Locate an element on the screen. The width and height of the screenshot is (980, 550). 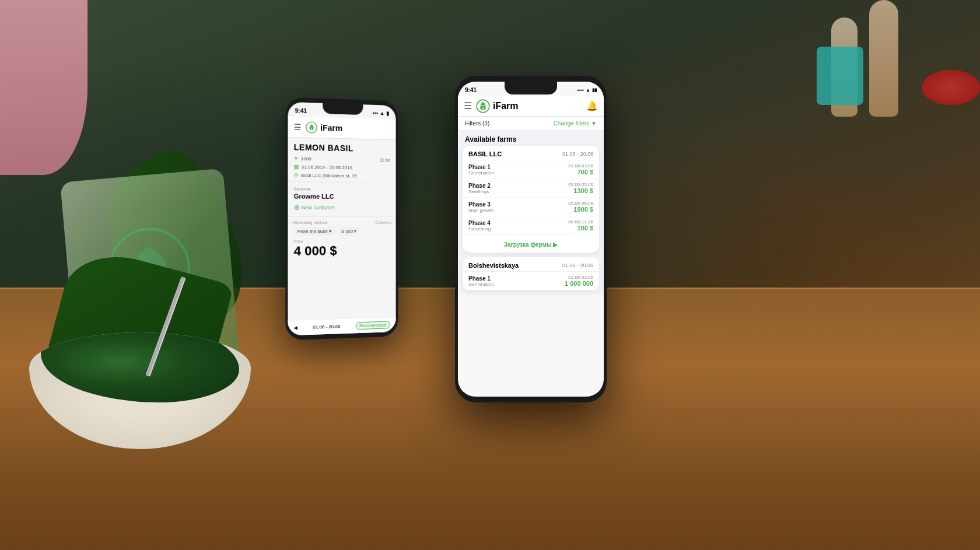
bolsh-phase-1-price: 1 000 000 is located at coordinates (579, 283).